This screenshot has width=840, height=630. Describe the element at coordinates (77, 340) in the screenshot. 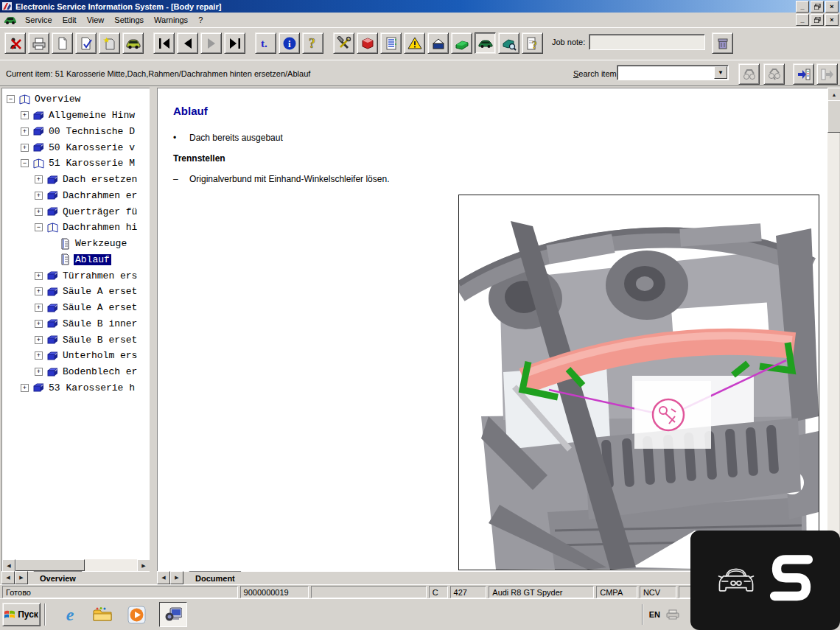

I see `tree-item: +Säule B erset` at that location.